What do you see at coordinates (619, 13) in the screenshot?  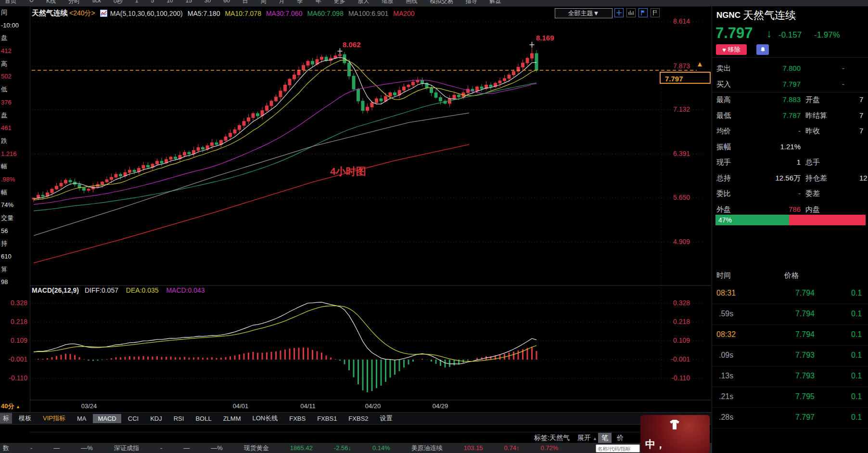 I see `crosshair-icon` at bounding box center [619, 13].